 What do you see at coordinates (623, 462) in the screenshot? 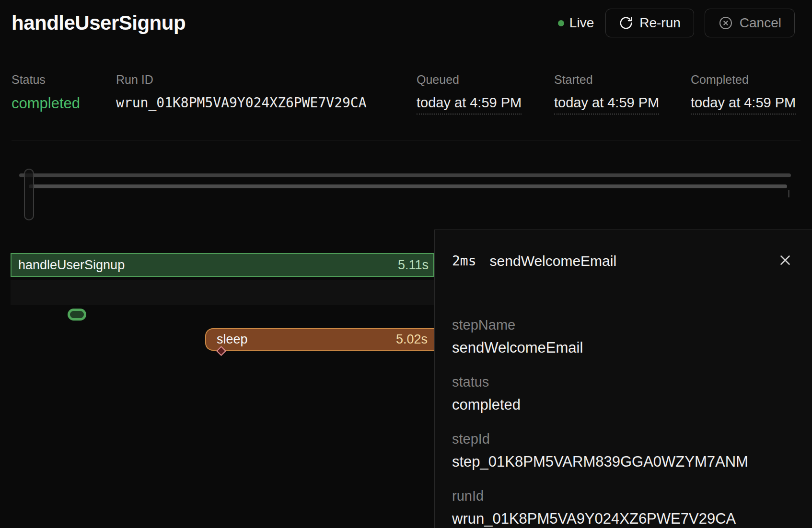
I see `field-value: step_01K8PM5VARM839GGA0WZYM7ANM` at bounding box center [623, 462].